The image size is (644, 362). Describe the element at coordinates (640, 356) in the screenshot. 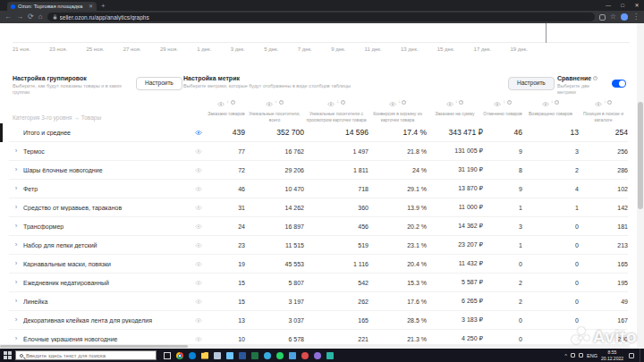

I see `show-desktop-button` at that location.